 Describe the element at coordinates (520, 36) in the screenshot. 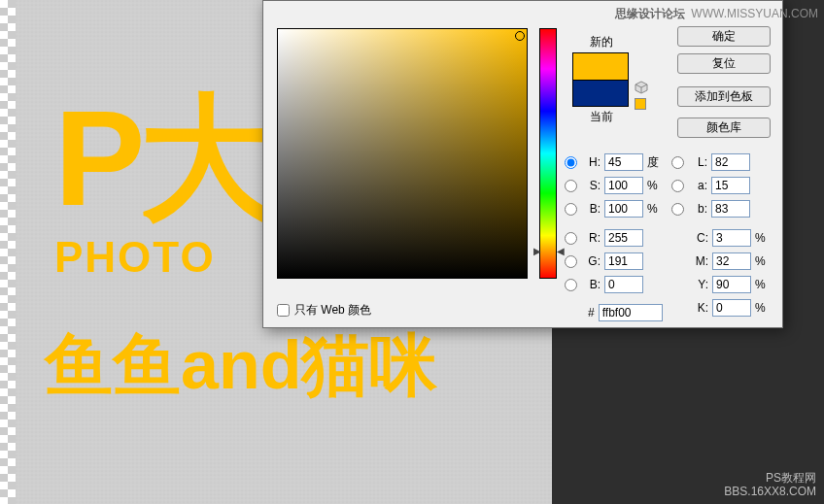

I see `color-field-cursor` at that location.